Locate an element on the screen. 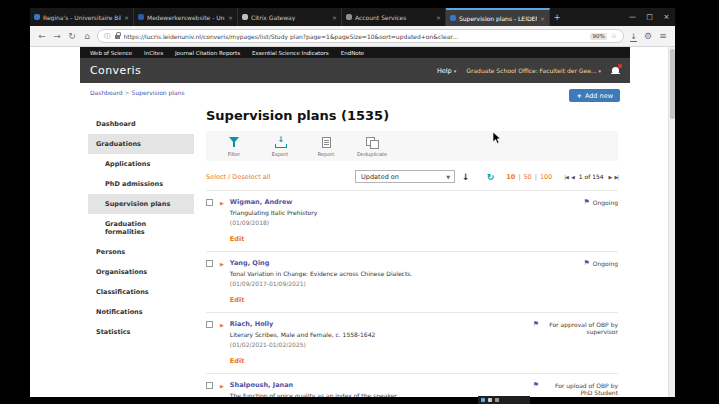 The image size is (719, 404). breadcrumb-dashboard: Dashboard is located at coordinates (106, 92).